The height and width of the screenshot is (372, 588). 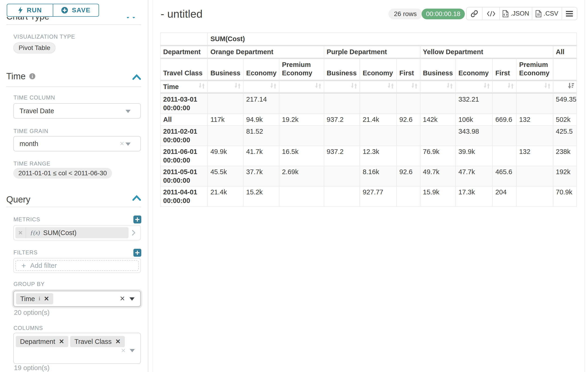 What do you see at coordinates (474, 120) in the screenshot?
I see `value-cell: 106k` at bounding box center [474, 120].